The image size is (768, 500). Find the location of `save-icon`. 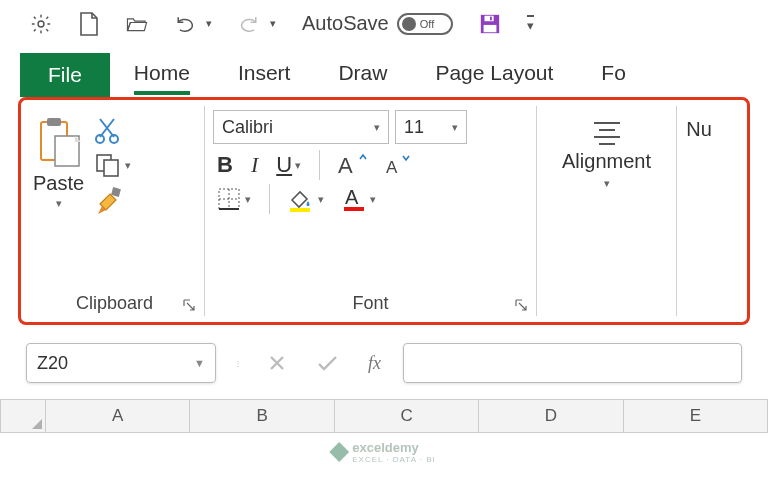

save-icon is located at coordinates (490, 24).